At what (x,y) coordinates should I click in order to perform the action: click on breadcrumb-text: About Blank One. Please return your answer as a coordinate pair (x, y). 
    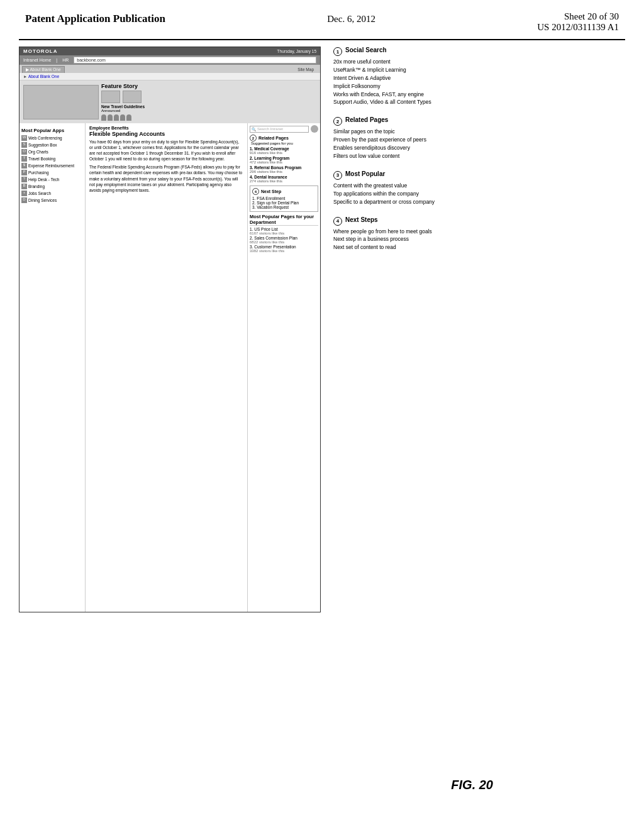
    Looking at the image, I should click on (44, 77).